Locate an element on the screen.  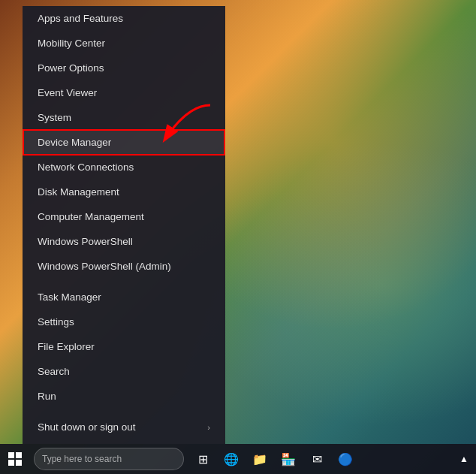
menu-item-label-task-manager: Task Manager is located at coordinates (69, 297).